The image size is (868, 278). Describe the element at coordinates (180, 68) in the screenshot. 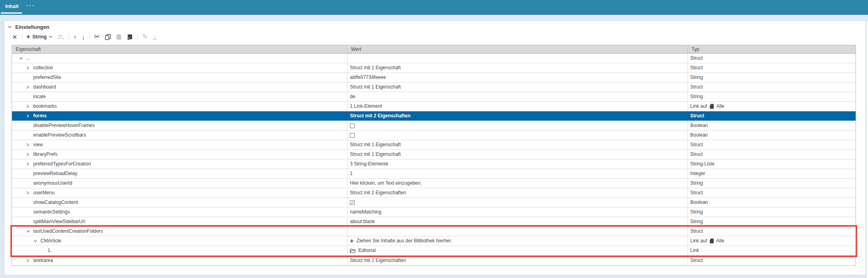

I see `property-name-cell: collection` at that location.